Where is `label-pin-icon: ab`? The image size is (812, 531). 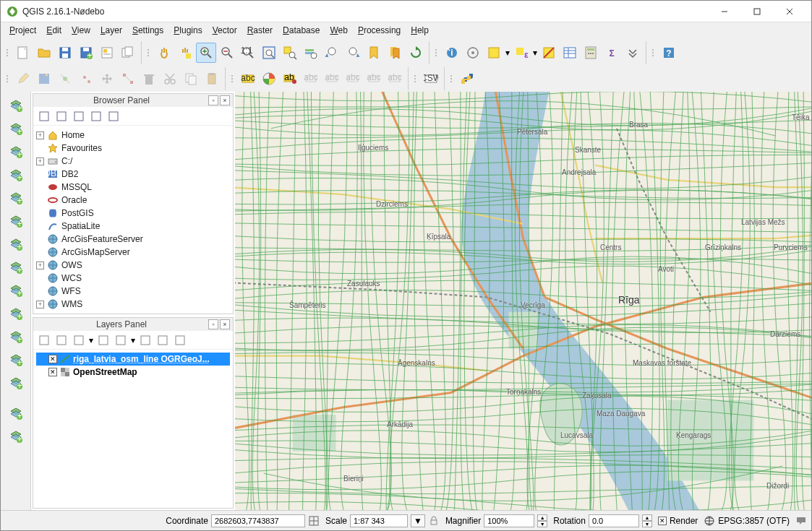 label-pin-icon: ab is located at coordinates (290, 79).